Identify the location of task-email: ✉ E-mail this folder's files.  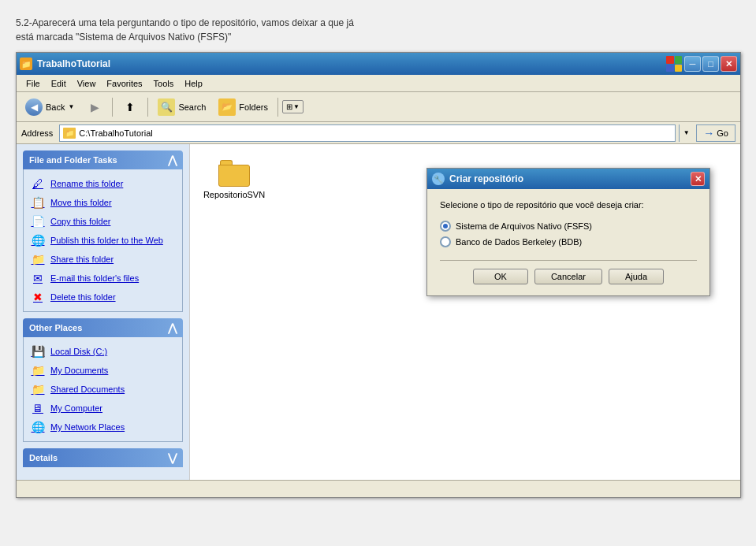
(102, 278).